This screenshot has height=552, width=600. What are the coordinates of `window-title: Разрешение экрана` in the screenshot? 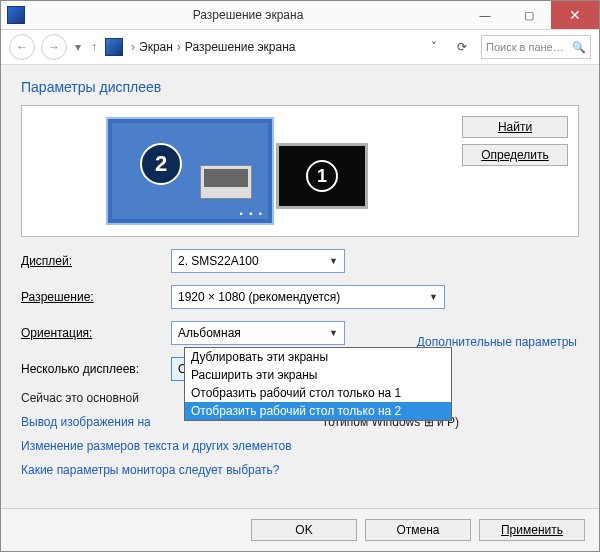 It's located at (248, 15).